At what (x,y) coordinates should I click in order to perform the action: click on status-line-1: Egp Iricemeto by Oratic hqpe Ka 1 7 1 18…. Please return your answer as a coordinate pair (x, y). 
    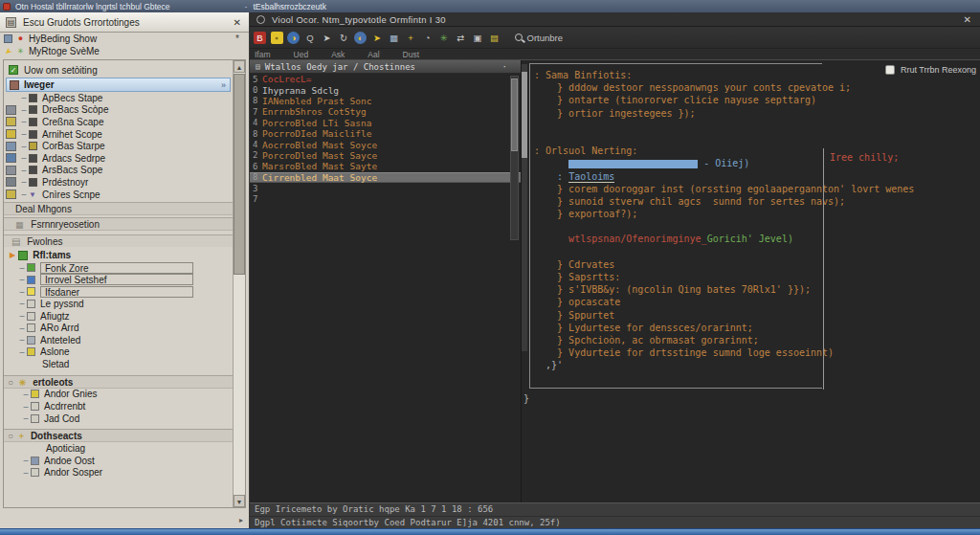
    Looking at the image, I should click on (614, 509).